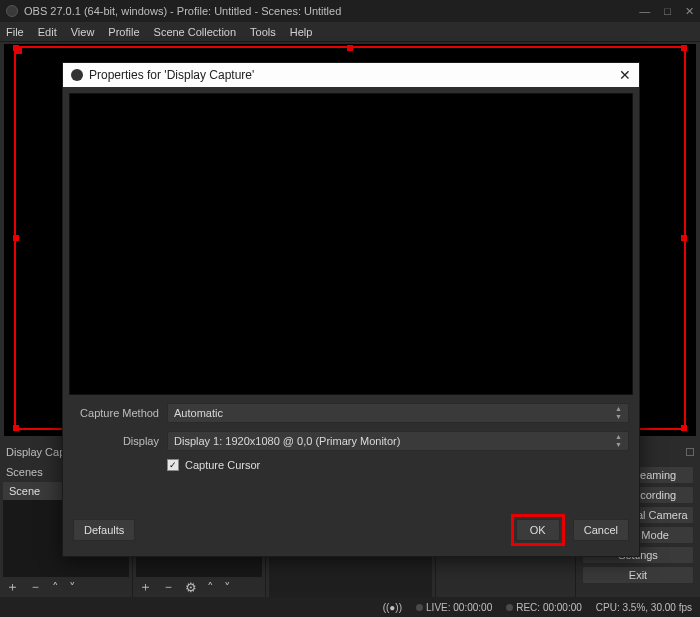  I want to click on window-maximize-icon: □, so click(668, 12).